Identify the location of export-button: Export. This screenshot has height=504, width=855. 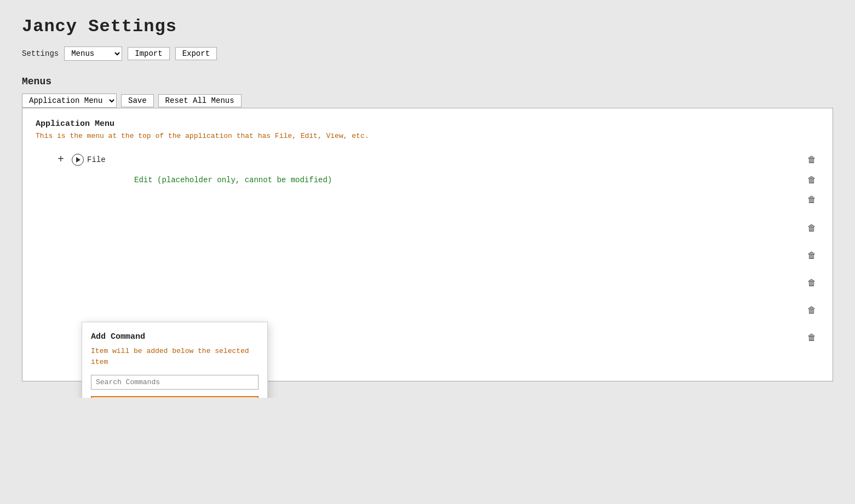
(196, 54).